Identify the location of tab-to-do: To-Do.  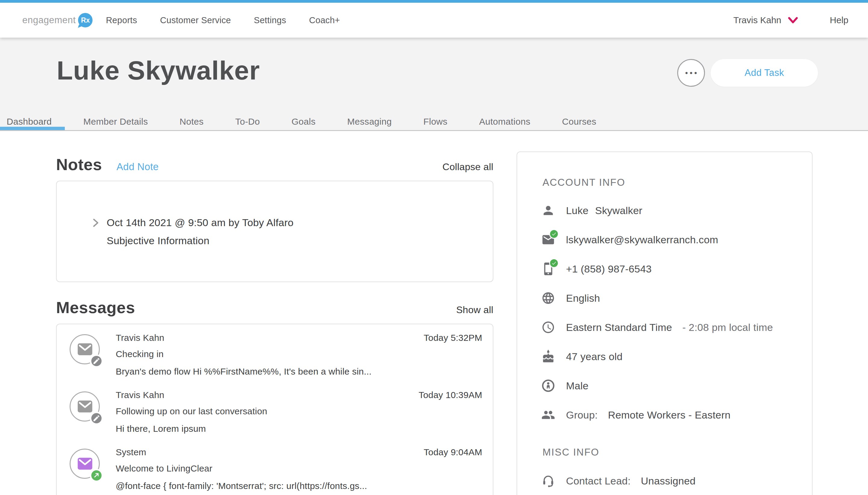
(248, 122).